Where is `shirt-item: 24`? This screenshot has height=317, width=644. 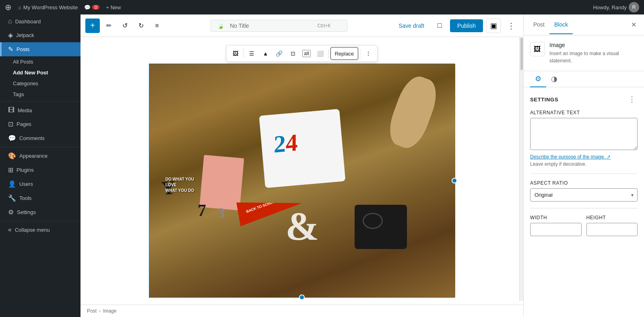 shirt-item: 24 is located at coordinates (303, 149).